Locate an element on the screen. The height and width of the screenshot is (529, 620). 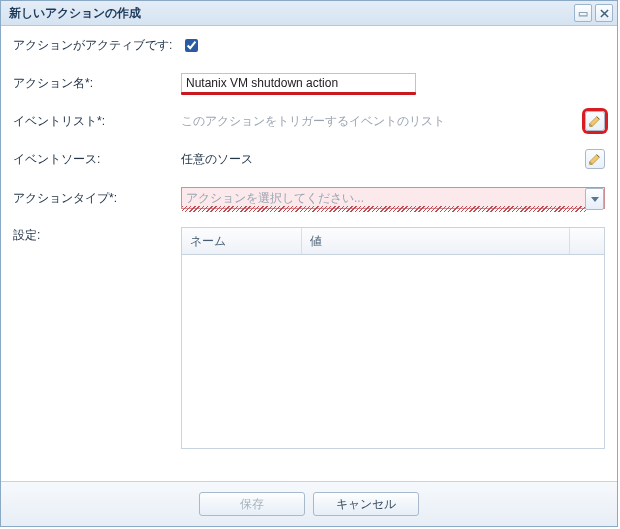
grid-col-name: ネーム is located at coordinates (242, 241).